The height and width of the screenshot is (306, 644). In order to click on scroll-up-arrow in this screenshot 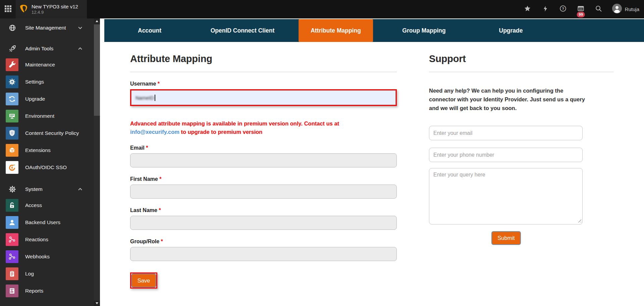, I will do `click(97, 21)`.